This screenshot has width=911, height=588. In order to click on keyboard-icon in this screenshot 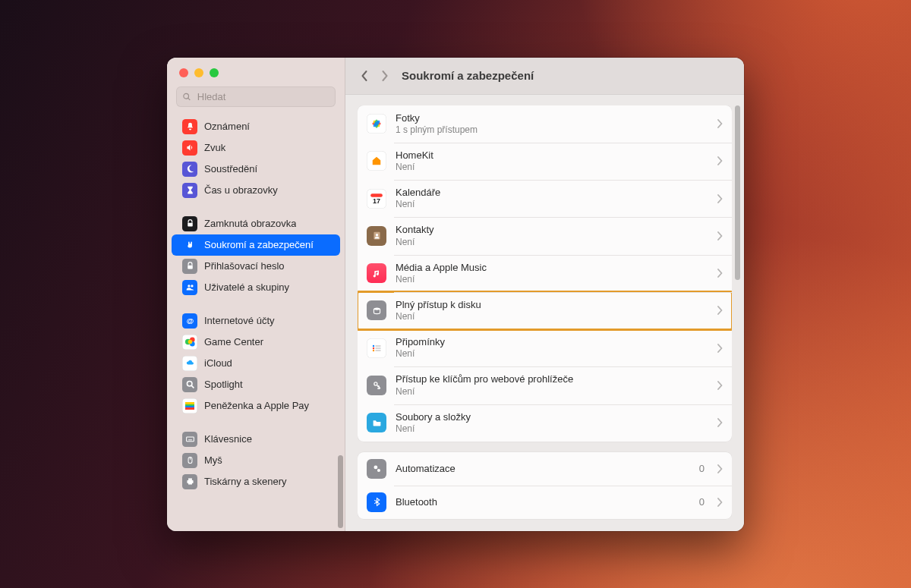, I will do `click(190, 439)`.